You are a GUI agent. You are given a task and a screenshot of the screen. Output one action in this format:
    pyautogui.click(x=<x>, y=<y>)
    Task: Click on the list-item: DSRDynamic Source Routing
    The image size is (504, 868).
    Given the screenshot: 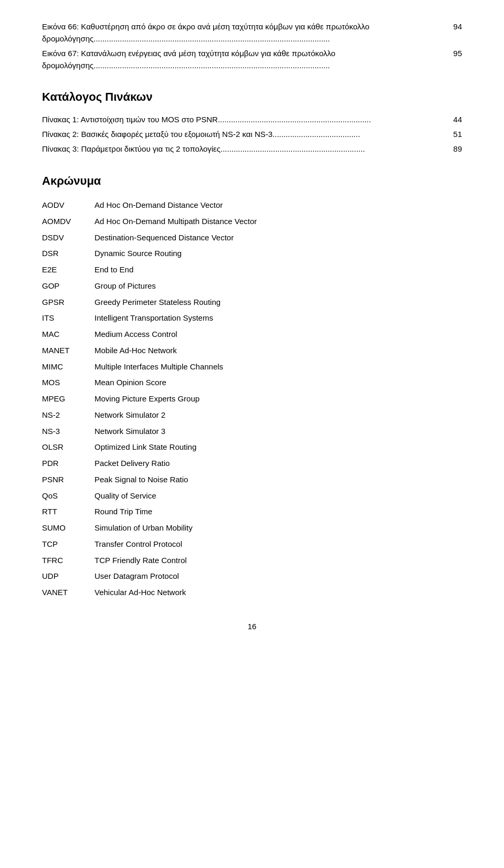 What is the action you would take?
    pyautogui.click(x=252, y=254)
    